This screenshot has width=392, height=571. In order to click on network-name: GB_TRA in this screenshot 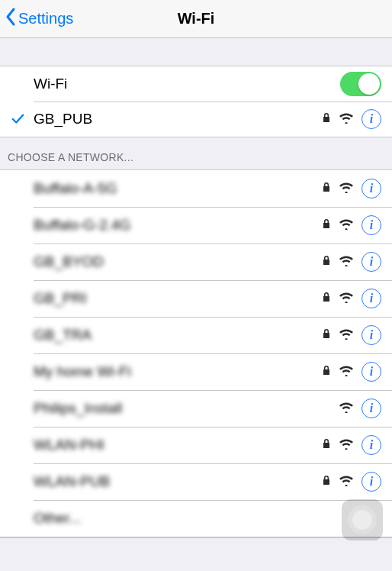, I will do `click(178, 335)`.